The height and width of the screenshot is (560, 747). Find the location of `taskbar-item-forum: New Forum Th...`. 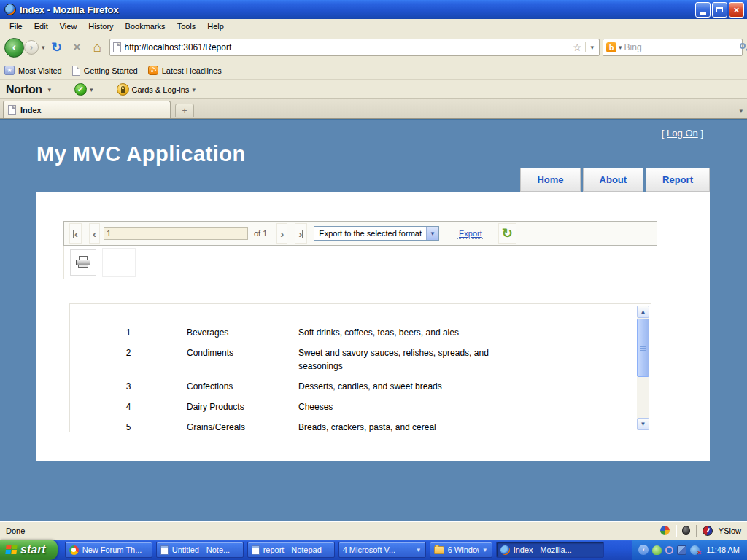

taskbar-item-forum: New Forum Th... is located at coordinates (109, 550).